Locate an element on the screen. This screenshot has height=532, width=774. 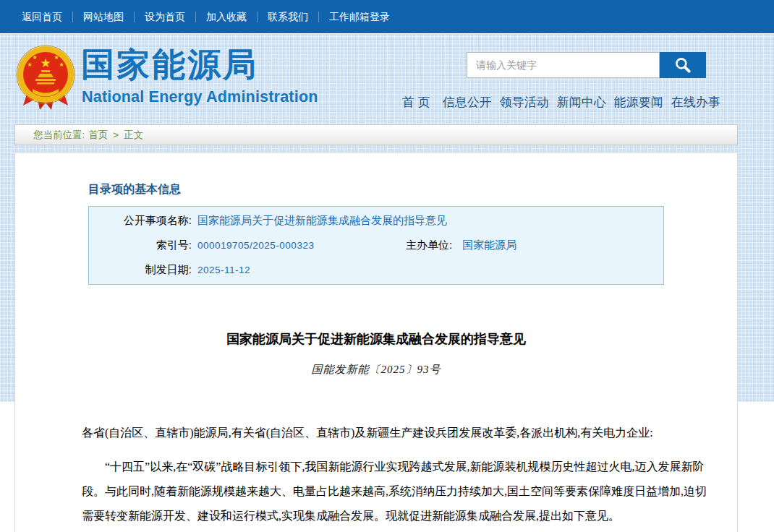
catalog-info-box: 公开事项名称: 国家能源局关于促进新能源集成融合发展的指导意见 索引号: 000… is located at coordinates (376, 246).